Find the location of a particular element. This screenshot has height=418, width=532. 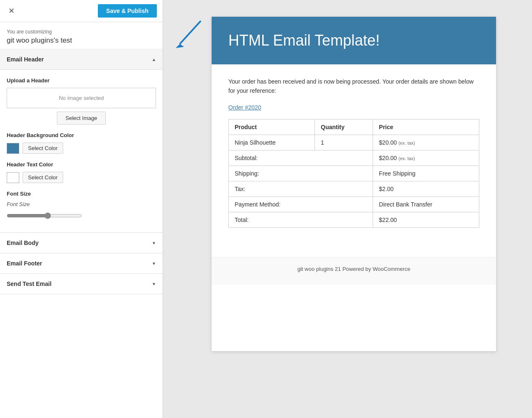

send-test-section: Send Test Email ▼ is located at coordinates (81, 284).